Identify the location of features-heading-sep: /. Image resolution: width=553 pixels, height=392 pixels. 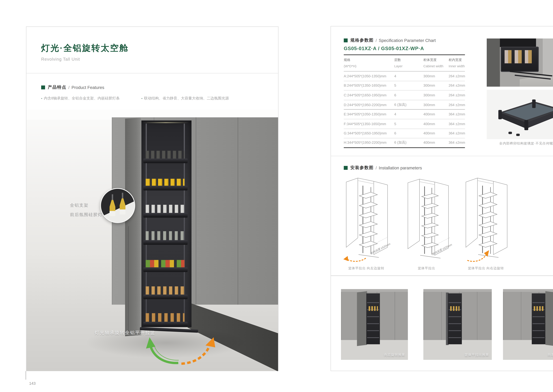
(69, 87).